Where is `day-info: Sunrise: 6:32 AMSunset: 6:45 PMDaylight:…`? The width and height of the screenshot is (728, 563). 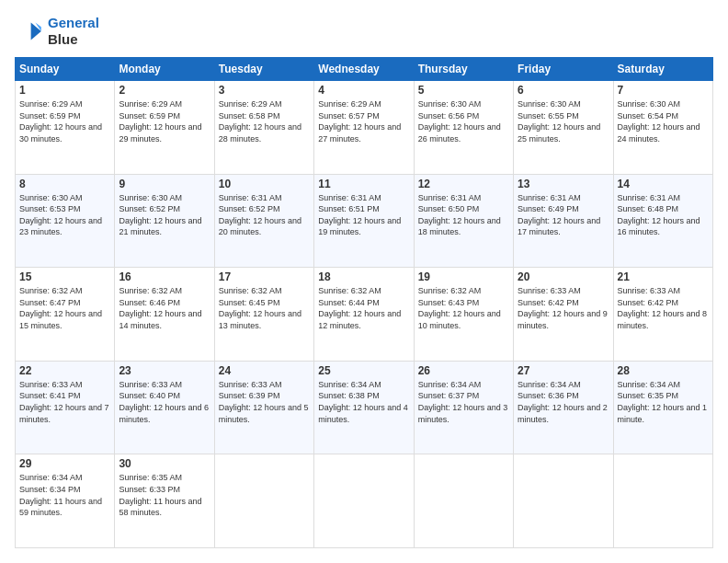
day-info: Sunrise: 6:32 AMSunset: 6:45 PMDaylight:… is located at coordinates (265, 308).